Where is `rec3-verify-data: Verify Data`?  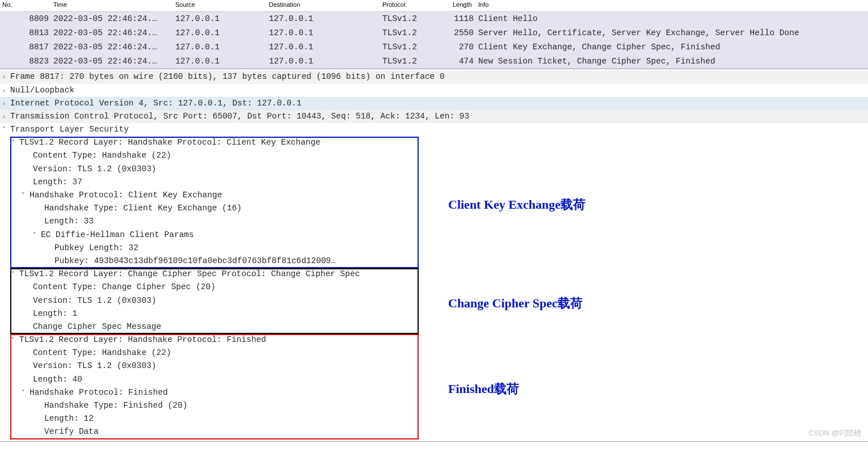 rec3-verify-data: Verify Data is located at coordinates (434, 432).